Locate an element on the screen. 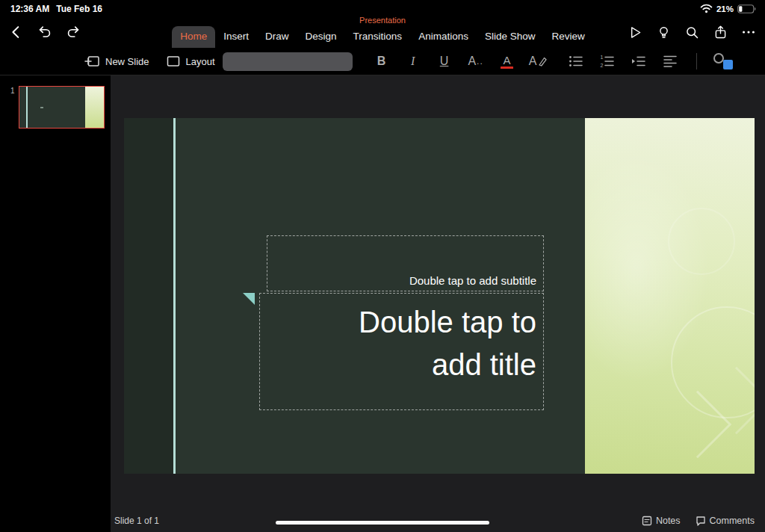 Image resolution: width=765 pixels, height=532 pixels. underline-button: U is located at coordinates (445, 61).